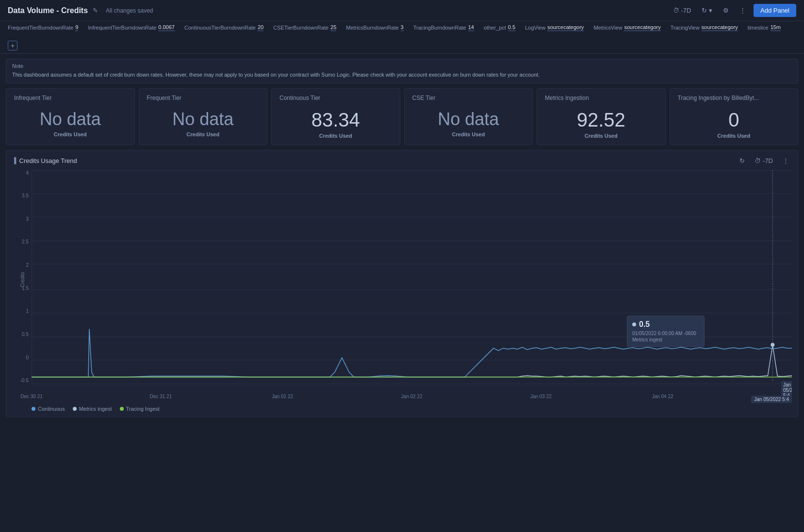 This screenshot has width=804, height=532. Describe the element at coordinates (51, 409) in the screenshot. I see `legend-label-0: Continuous` at that location.